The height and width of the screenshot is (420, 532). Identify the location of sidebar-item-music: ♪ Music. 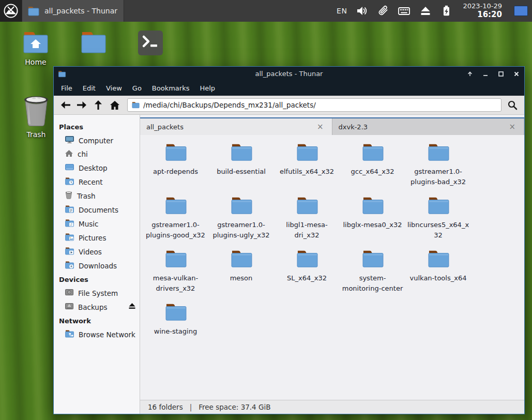
(97, 223).